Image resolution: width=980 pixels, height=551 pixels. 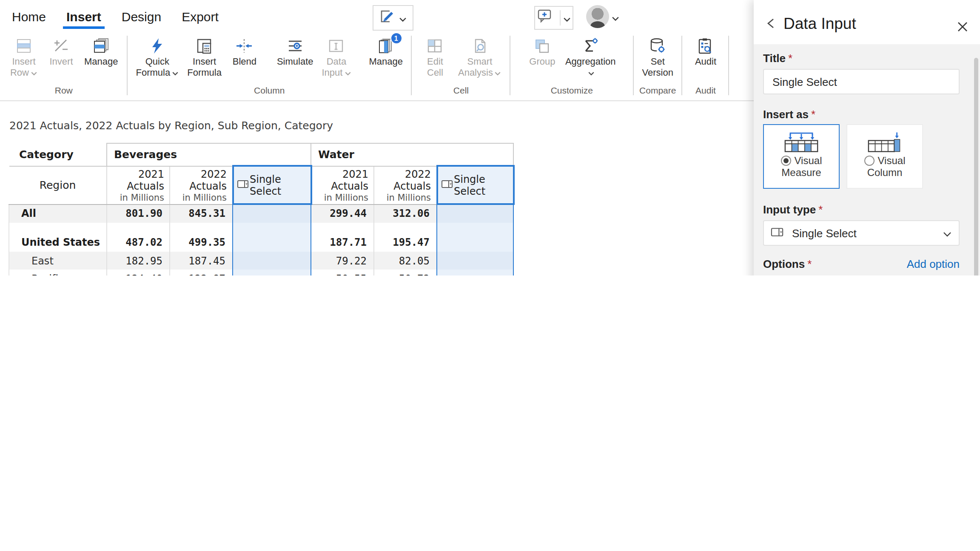 What do you see at coordinates (138, 213) in the screenshot?
I see `cell: 801.90` at bounding box center [138, 213].